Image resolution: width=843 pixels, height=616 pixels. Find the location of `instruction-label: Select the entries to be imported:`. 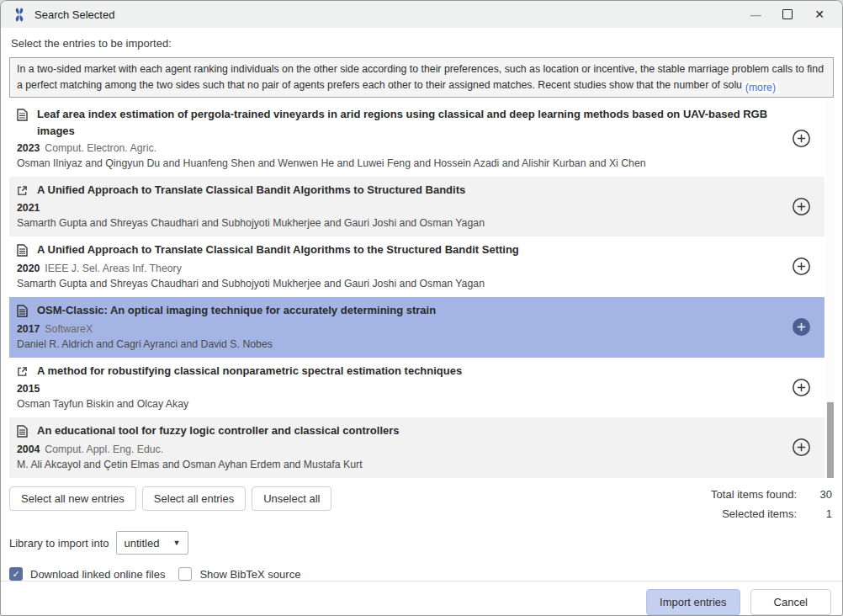

instruction-label: Select the entries to be imported: is located at coordinates (422, 42).